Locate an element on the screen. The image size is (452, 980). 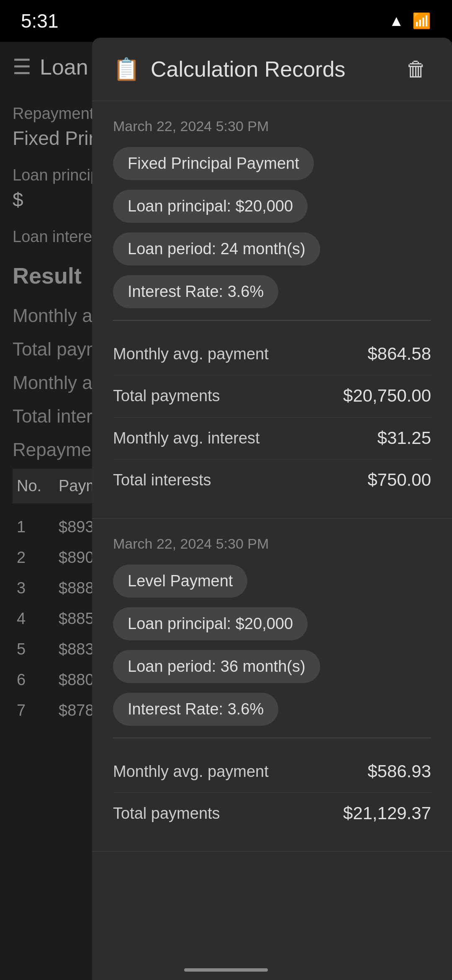
bg-cell-payment: $890.83 is located at coordinates (75, 558).